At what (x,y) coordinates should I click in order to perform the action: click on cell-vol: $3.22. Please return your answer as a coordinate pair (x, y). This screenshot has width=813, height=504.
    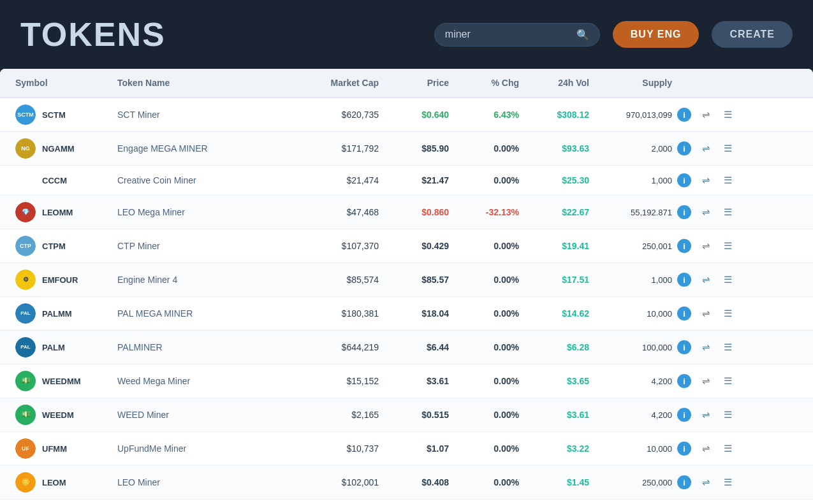
    Looking at the image, I should click on (554, 449).